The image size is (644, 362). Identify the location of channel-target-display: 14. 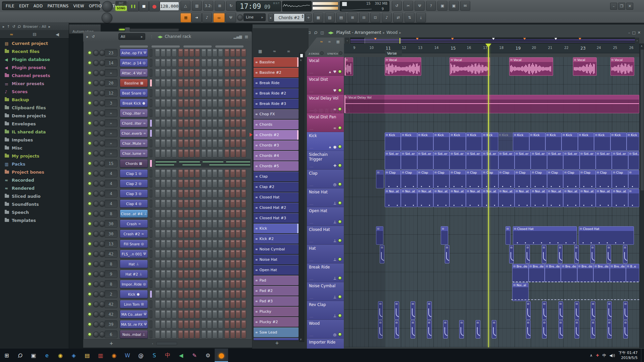
(111, 63).